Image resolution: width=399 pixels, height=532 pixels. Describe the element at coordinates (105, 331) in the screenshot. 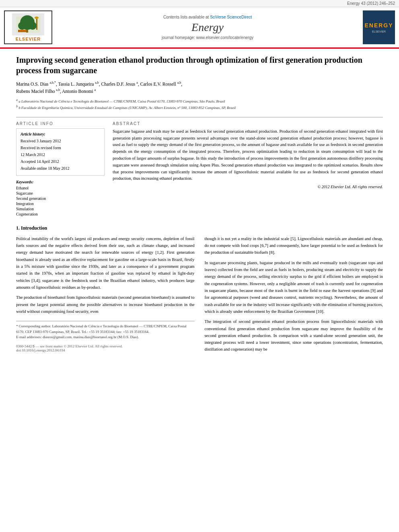

I see `footnote: * Corresponding author. Laboratório Naci…` at that location.